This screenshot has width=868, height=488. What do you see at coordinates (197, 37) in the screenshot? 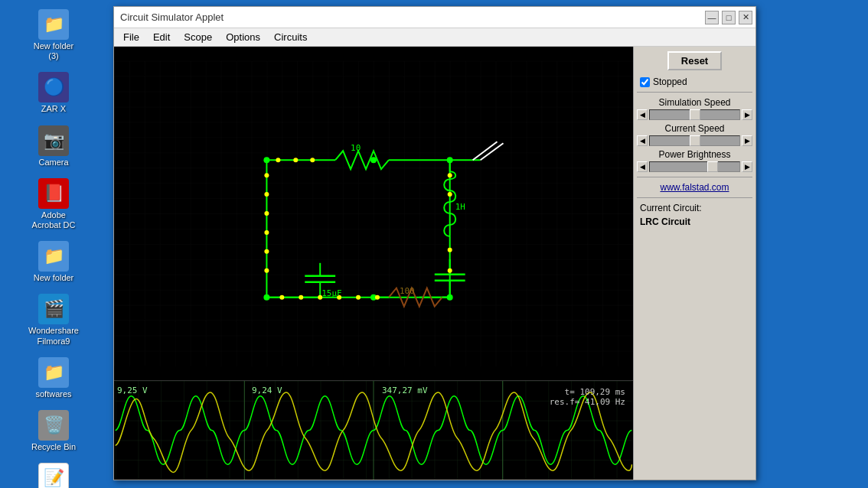
I see `menu-scope: Scope` at bounding box center [197, 37].